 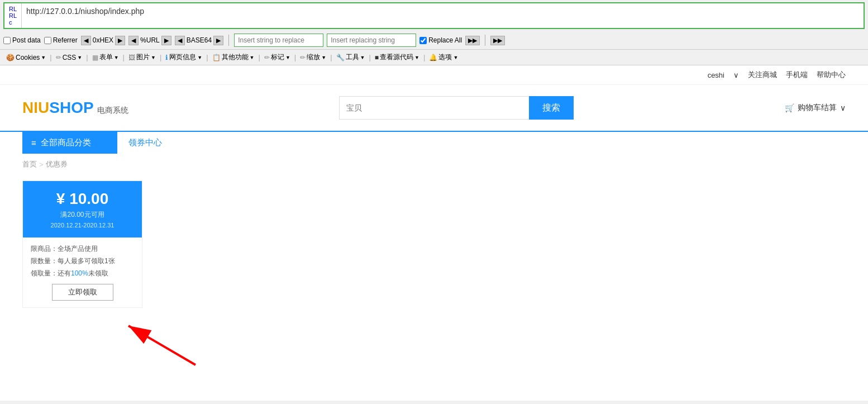 What do you see at coordinates (207, 57) in the screenshot?
I see `toolbar2-sep-5: |` at bounding box center [207, 57].